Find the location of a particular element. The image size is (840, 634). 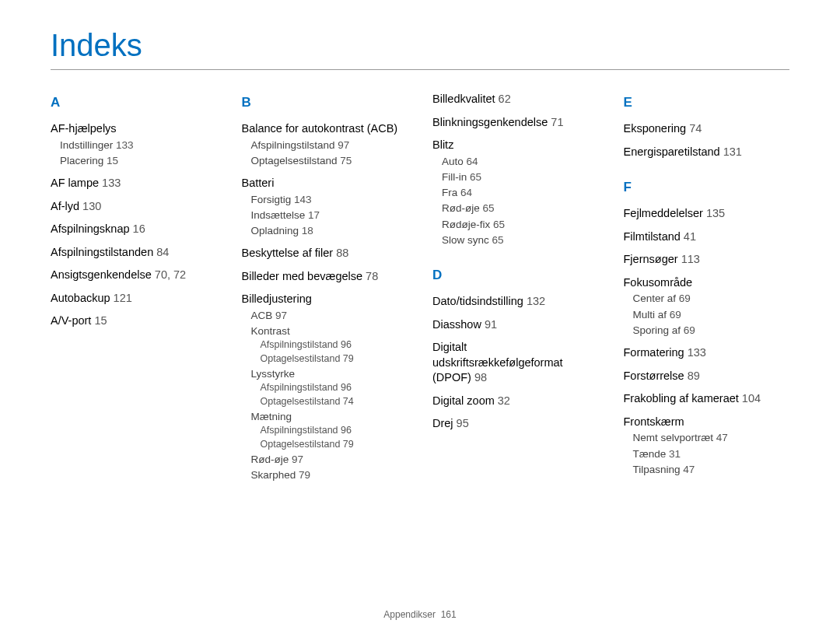

sub-term: Placering is located at coordinates (82, 160).